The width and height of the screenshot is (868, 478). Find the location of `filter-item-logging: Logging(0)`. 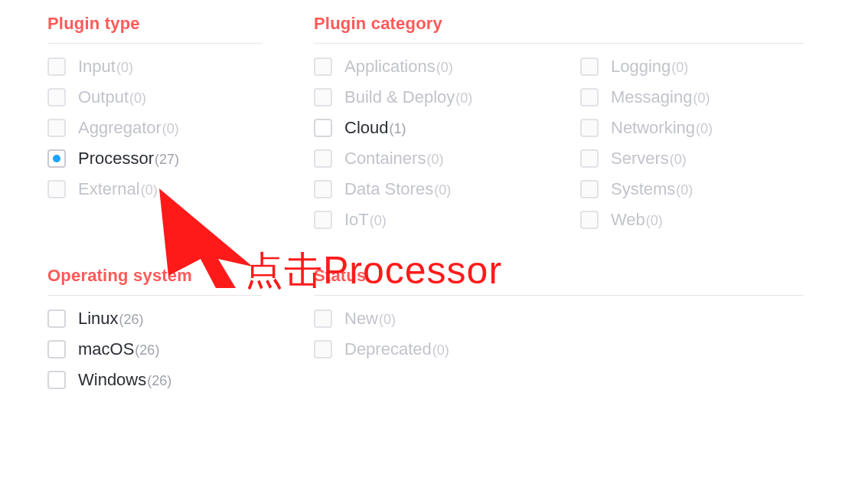

filter-item-logging: Logging(0) is located at coordinates (695, 67).